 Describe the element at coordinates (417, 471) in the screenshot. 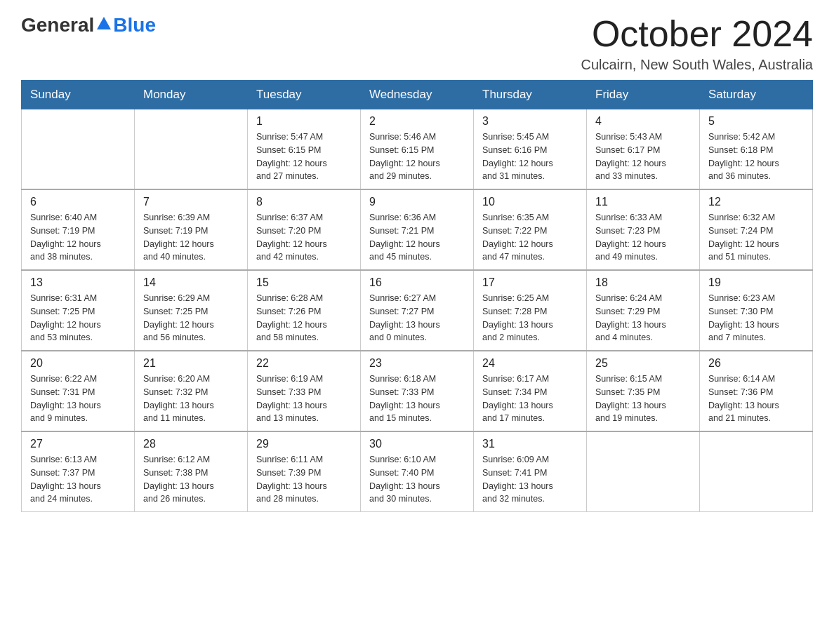

I see `table-row: 30Sunrise: 6:10 AM Sunset: 7:40 PM Dayli…` at that location.